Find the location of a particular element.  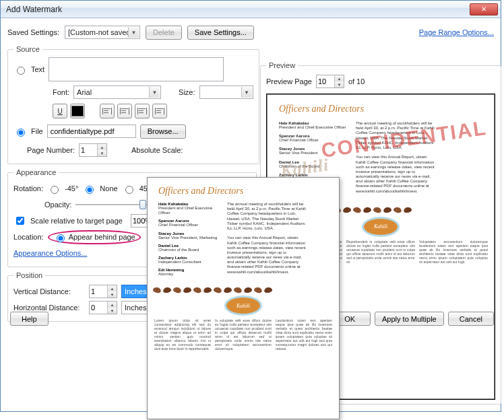

cancel-button: Cancel is located at coordinates (471, 319).